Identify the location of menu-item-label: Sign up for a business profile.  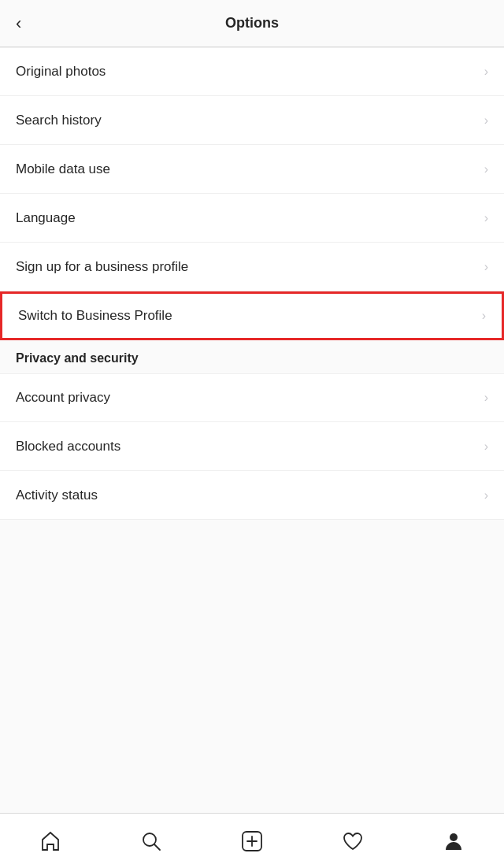
(102, 267).